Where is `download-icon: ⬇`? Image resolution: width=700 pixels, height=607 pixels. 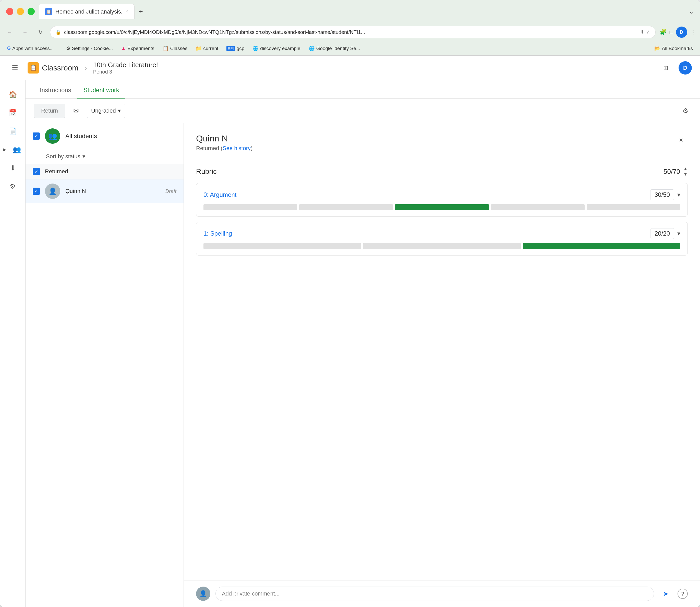 download-icon: ⬇ is located at coordinates (642, 32).